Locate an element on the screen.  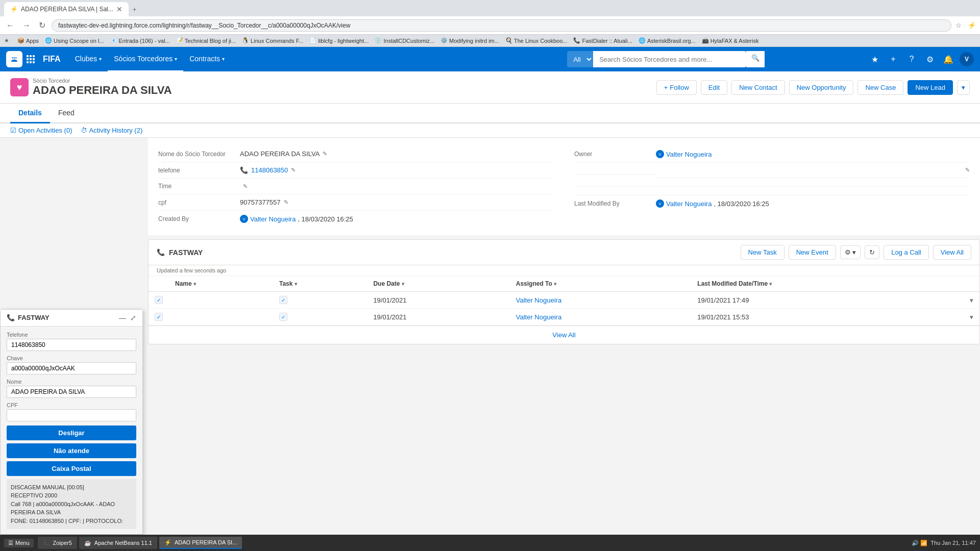
bookmark-star-icon: ☆ is located at coordinates (959, 26).